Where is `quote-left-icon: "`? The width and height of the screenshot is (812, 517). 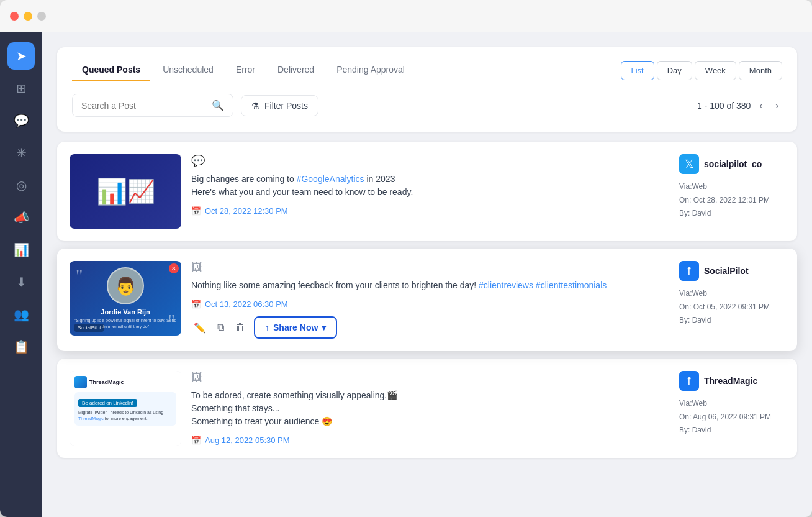
quote-left-icon: " is located at coordinates (79, 276).